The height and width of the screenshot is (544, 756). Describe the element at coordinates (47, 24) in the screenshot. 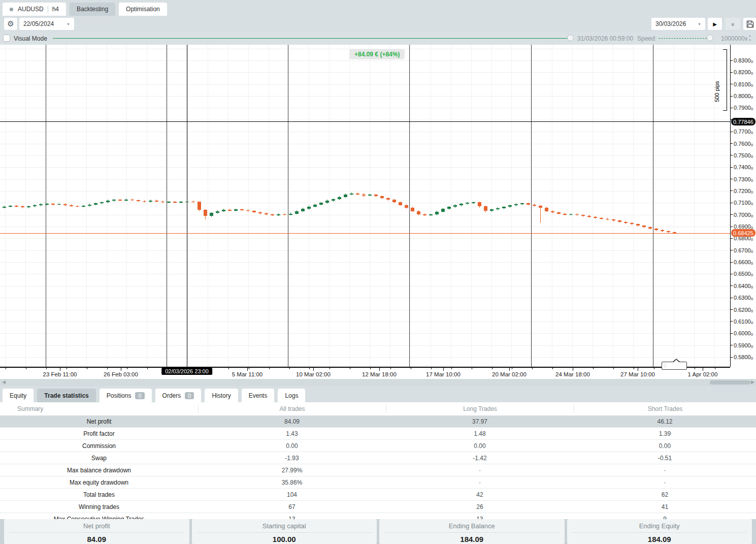

I see `start-date-select: 22/05/2024 ▼` at that location.